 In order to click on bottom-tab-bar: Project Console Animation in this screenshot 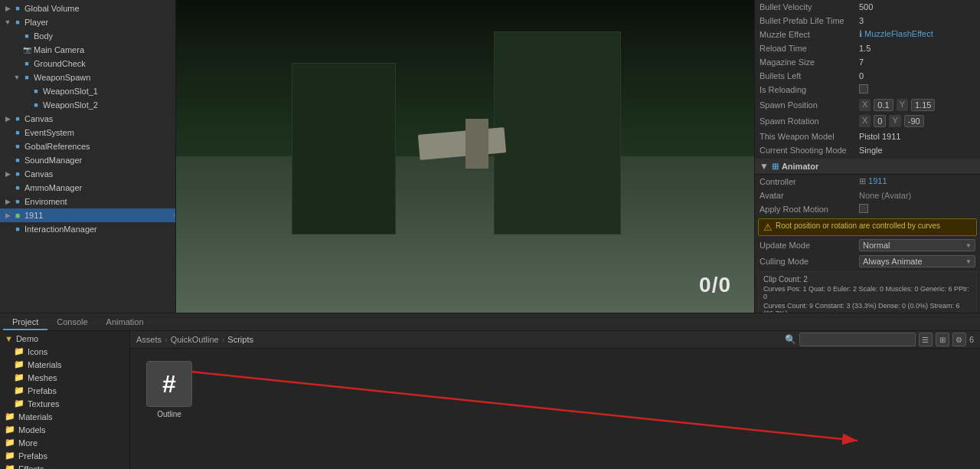, I will do `click(490, 322)`.